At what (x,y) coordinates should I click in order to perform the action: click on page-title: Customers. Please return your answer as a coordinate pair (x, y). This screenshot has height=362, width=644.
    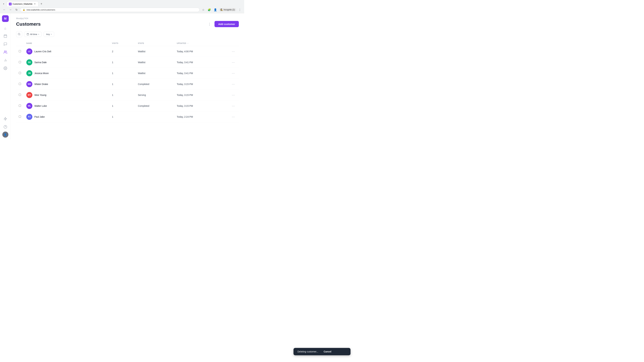
    Looking at the image, I should click on (28, 24).